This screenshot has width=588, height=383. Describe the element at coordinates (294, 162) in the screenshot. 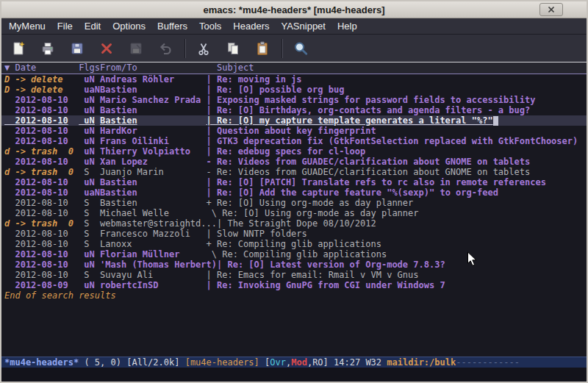

I see `message-row: 2012-08-10 uN Xan Lopez - Re: Videos fro…` at that location.